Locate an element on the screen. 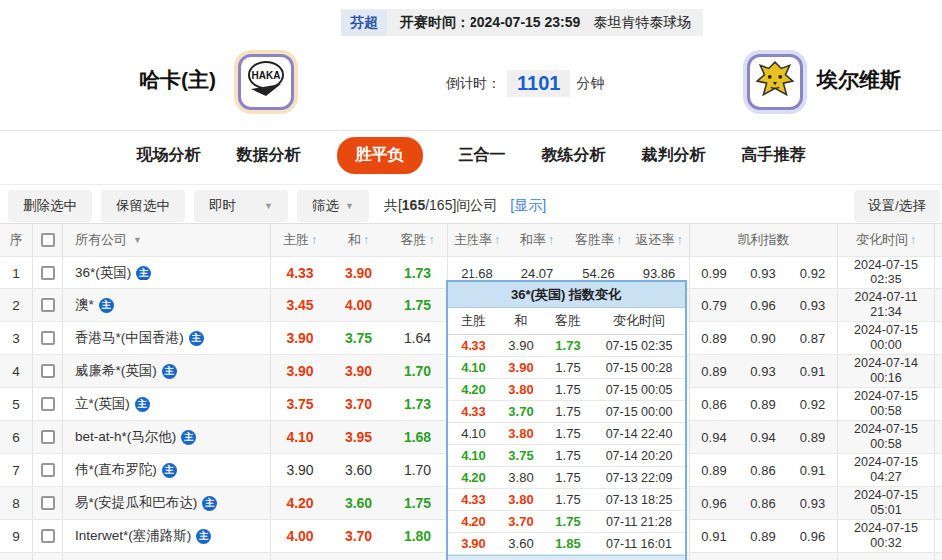 This screenshot has width=942, height=560. away-odds-cell: 1.80 is located at coordinates (418, 536).